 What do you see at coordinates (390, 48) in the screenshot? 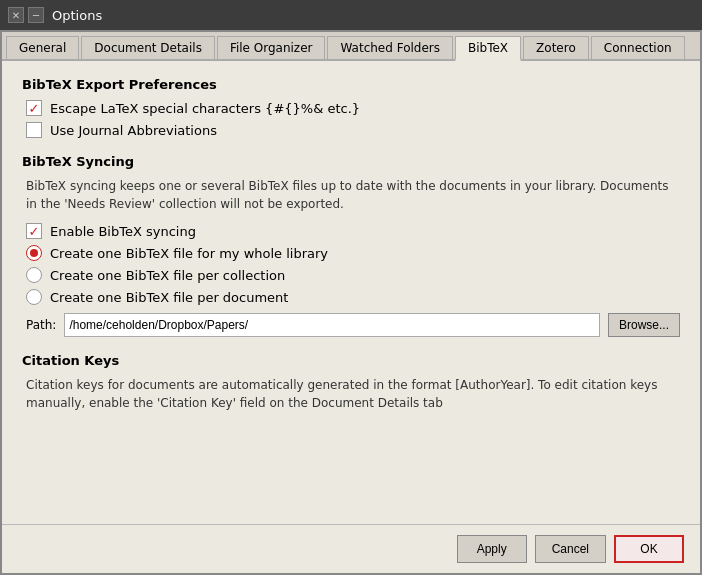
I see `tab-watched-folders: Watched Folders` at bounding box center [390, 48].